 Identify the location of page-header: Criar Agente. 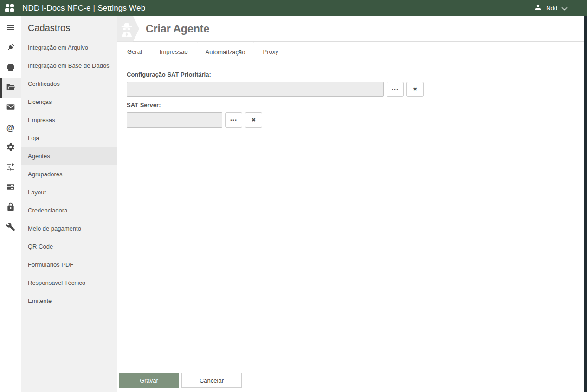
(352, 29).